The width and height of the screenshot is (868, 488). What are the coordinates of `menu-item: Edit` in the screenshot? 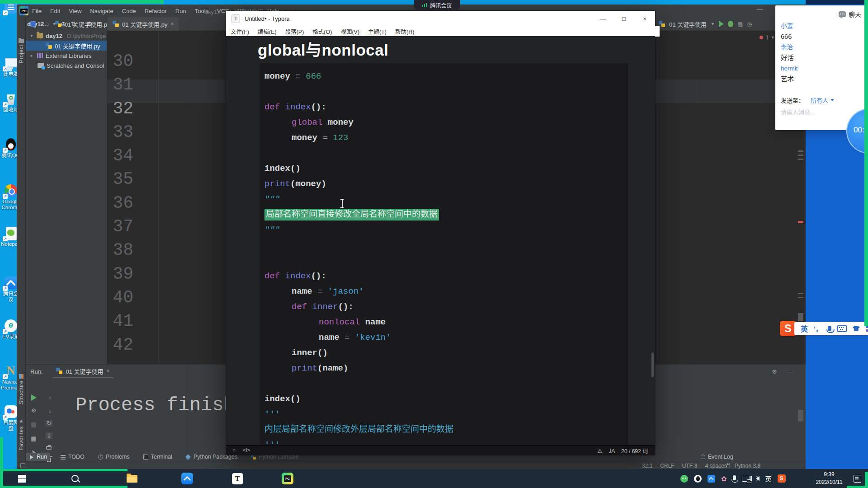 It's located at (55, 11).